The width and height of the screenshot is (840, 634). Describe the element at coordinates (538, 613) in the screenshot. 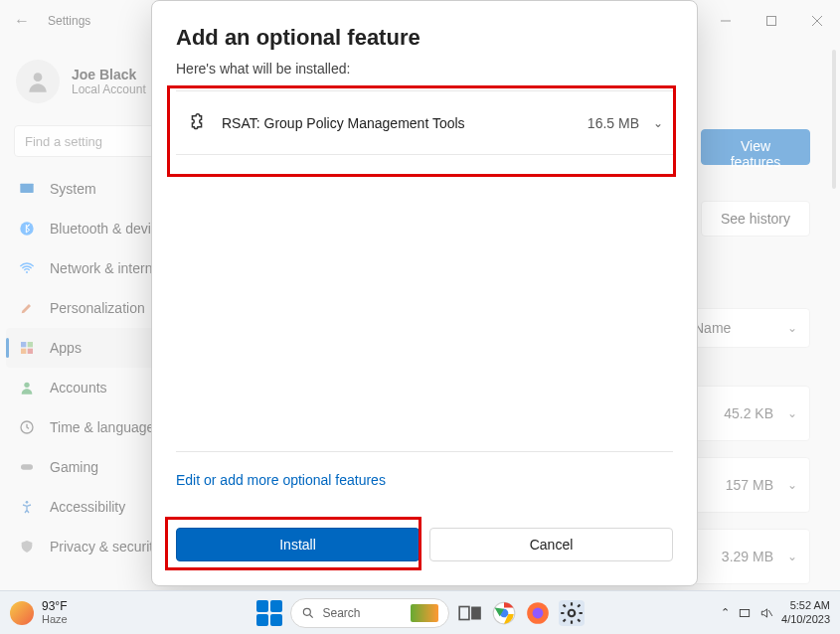

I see `firefox-icon` at that location.